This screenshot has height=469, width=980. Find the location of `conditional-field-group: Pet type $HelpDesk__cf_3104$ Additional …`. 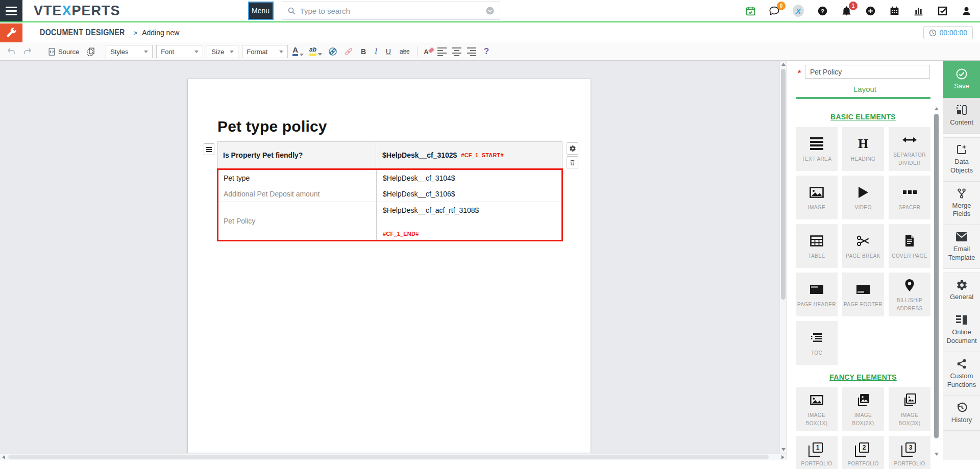

conditional-field-group: Pet type $HelpDesk__cf_3104$ Additional … is located at coordinates (390, 205).